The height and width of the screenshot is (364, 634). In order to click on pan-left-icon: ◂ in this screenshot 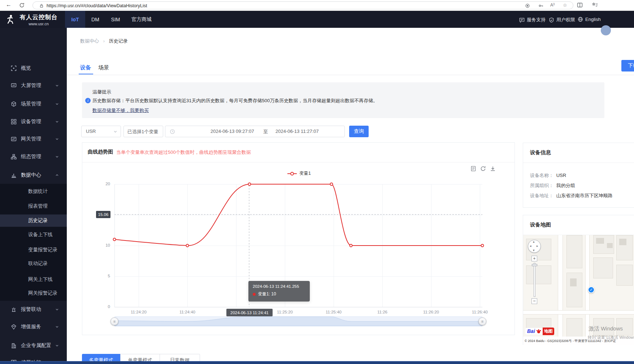, I will do `click(531, 246)`.